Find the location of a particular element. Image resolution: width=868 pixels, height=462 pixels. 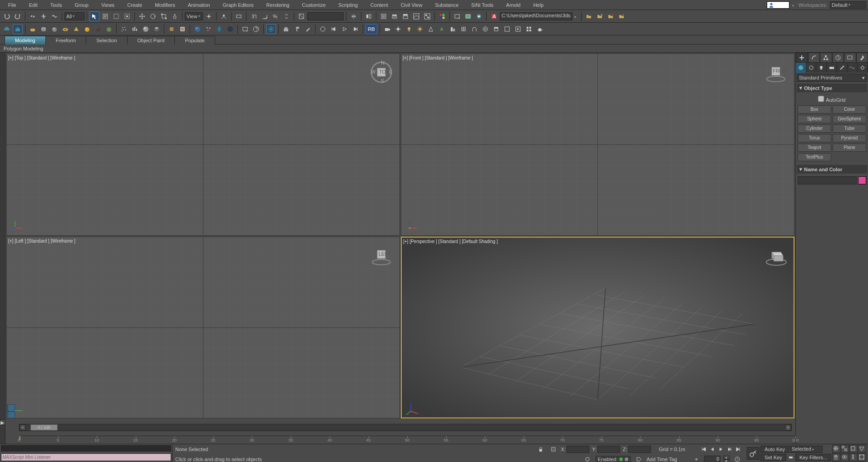

stack-1-button is located at coordinates (172, 29).